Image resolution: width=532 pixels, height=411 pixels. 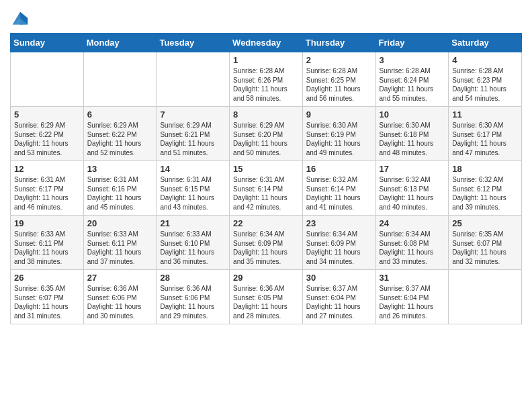 What do you see at coordinates (47, 243) in the screenshot?
I see `calendar-cell: 19Sunrise: 6:33 AMSunset: 6:11 PMDayligh…` at bounding box center [47, 243].